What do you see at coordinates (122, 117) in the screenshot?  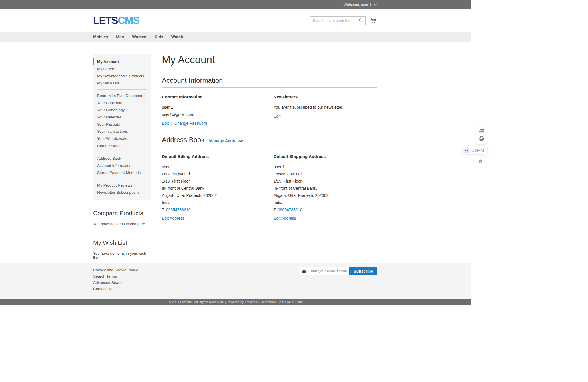 I see `sidebar-item-your-referrals: Your Referrals` at bounding box center [122, 117].